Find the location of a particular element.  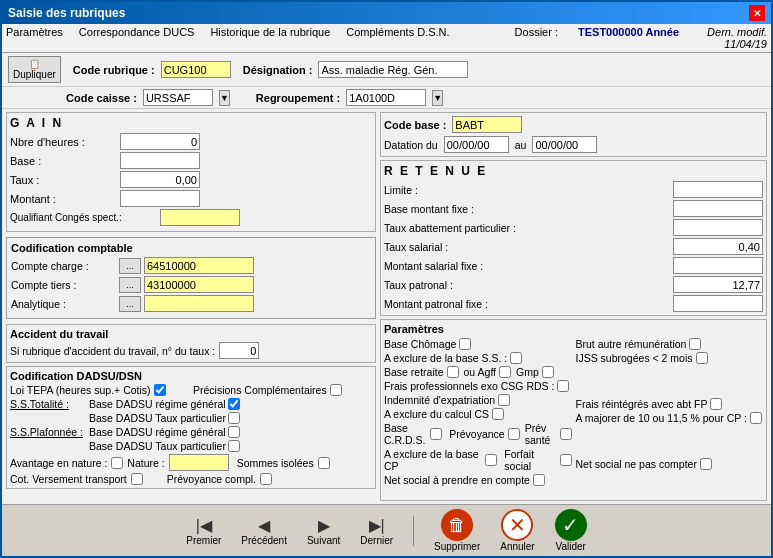

code-caisse-input is located at coordinates (178, 98).